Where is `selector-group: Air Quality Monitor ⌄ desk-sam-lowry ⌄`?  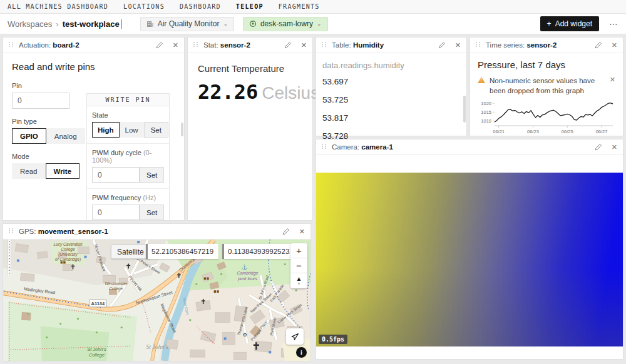
selector-group: Air Quality Monitor ⌄ desk-sam-lowry ⌄ is located at coordinates (234, 24).